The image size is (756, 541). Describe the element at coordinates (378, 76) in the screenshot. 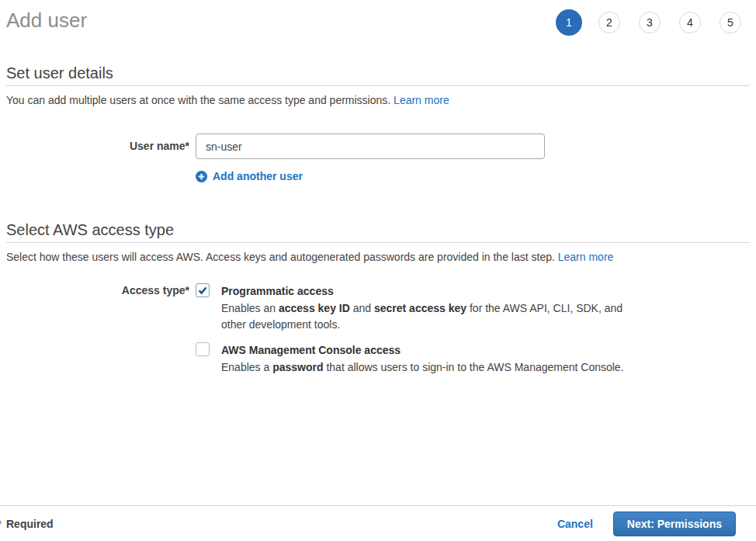

I see `section-heading-user-details: Set user details` at that location.